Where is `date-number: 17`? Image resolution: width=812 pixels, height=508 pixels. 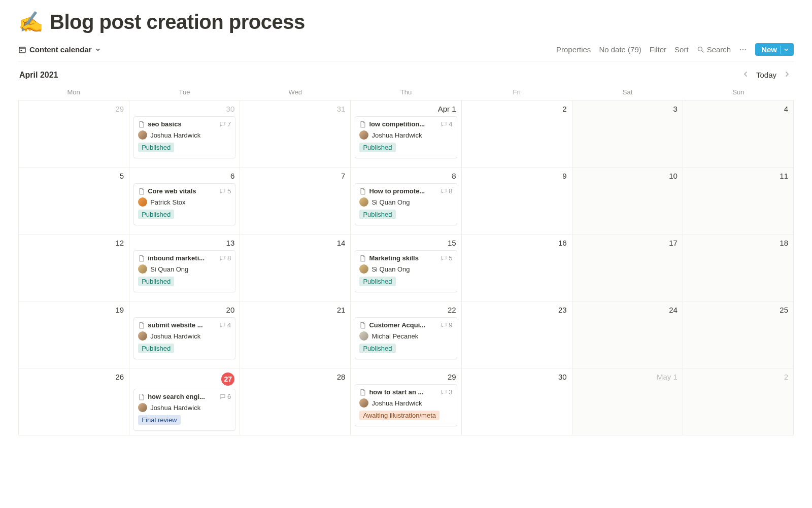 date-number: 17 is located at coordinates (627, 244).